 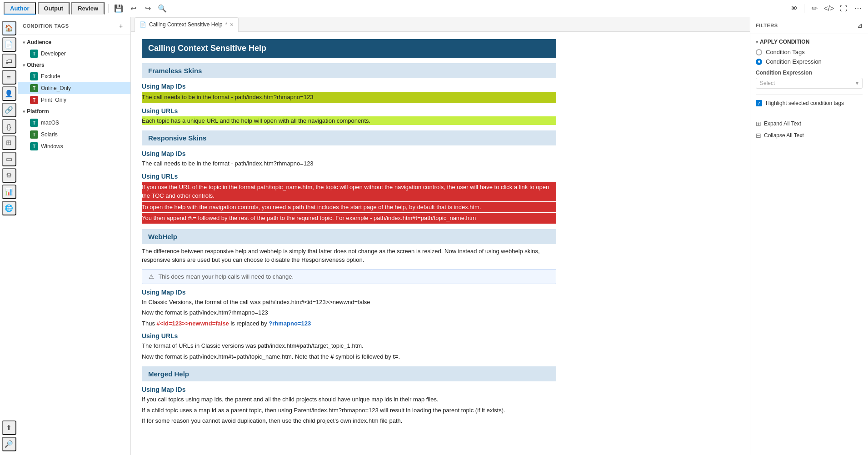 What do you see at coordinates (54, 8) in the screenshot?
I see `tab-output: Output` at bounding box center [54, 8].